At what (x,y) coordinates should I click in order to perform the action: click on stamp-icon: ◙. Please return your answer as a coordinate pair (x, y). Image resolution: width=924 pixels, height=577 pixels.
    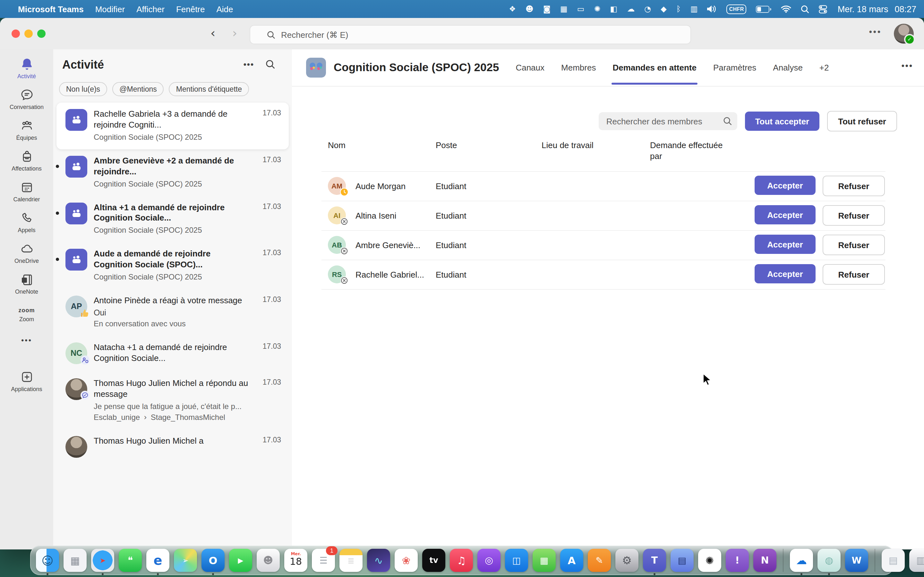
    Looking at the image, I should click on (547, 9).